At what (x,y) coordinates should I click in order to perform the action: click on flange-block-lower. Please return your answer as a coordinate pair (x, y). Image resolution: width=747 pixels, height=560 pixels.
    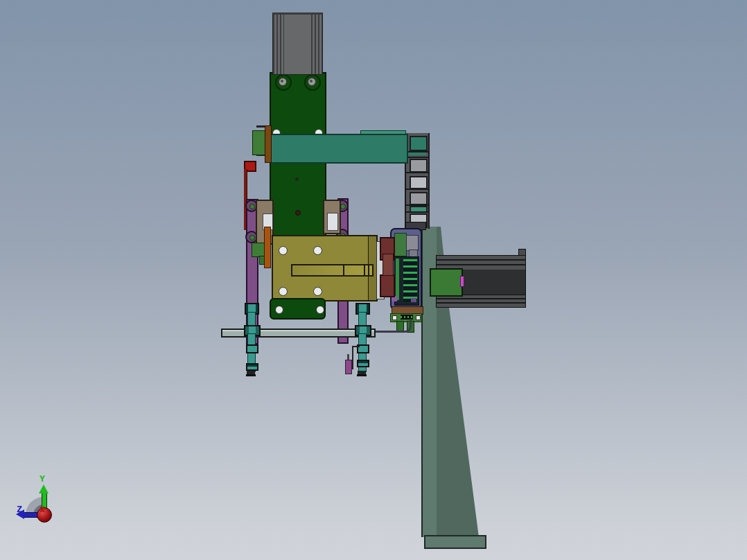
    Looking at the image, I should click on (387, 286).